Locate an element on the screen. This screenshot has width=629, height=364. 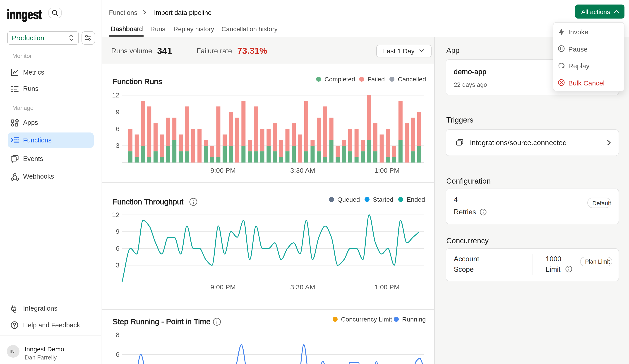
svg-text: Started is located at coordinates (383, 199).